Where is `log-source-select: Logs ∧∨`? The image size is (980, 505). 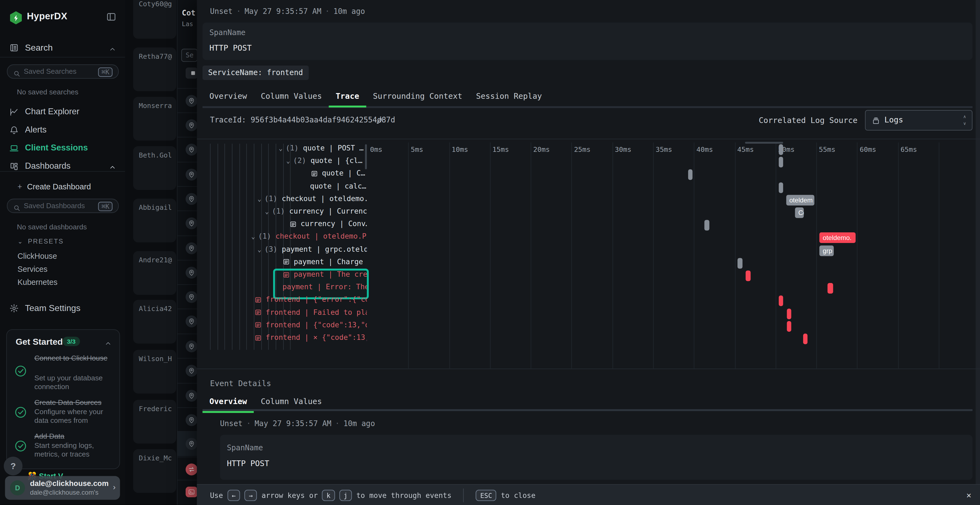 log-source-select: Logs ∧∨ is located at coordinates (919, 120).